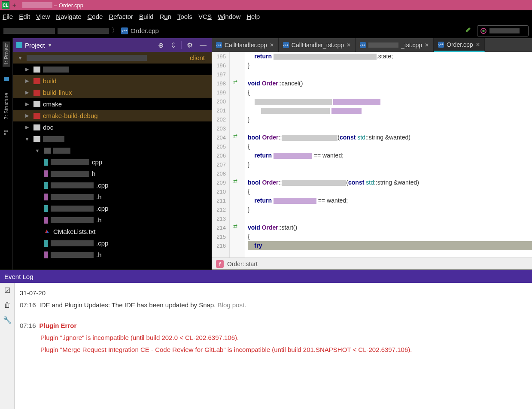 This screenshot has width=532, height=409. Describe the element at coordinates (81, 31) in the screenshot. I see `breadcrumb: 〉 c++ Order.cpp` at that location.